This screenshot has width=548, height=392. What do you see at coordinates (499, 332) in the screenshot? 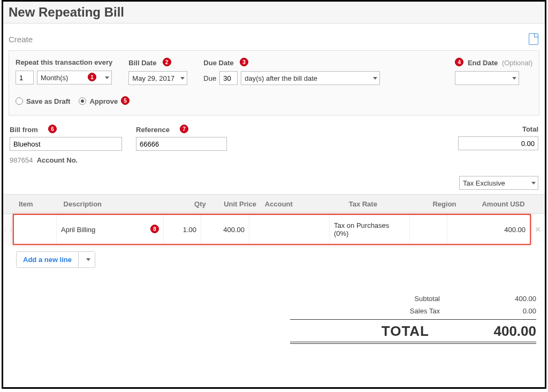
I see `total-value: 400.00` at bounding box center [499, 332].